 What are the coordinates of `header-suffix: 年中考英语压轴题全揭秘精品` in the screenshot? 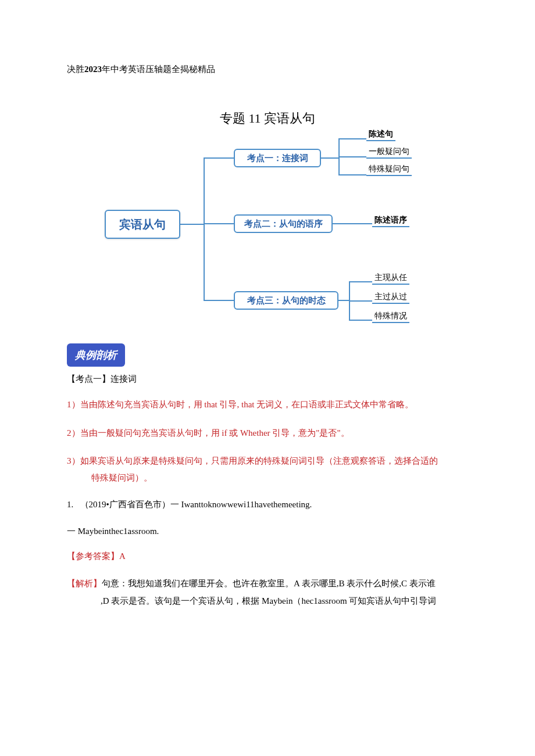 It's located at (158, 69).